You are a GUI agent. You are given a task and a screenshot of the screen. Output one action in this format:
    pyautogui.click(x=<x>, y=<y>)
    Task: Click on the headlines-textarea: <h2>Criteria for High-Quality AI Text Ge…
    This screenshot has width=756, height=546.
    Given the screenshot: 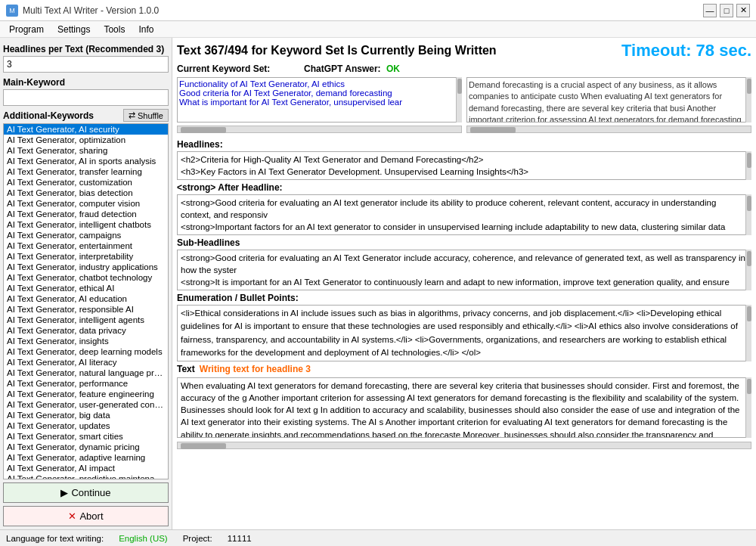 What is the action you would take?
    pyautogui.click(x=464, y=166)
    